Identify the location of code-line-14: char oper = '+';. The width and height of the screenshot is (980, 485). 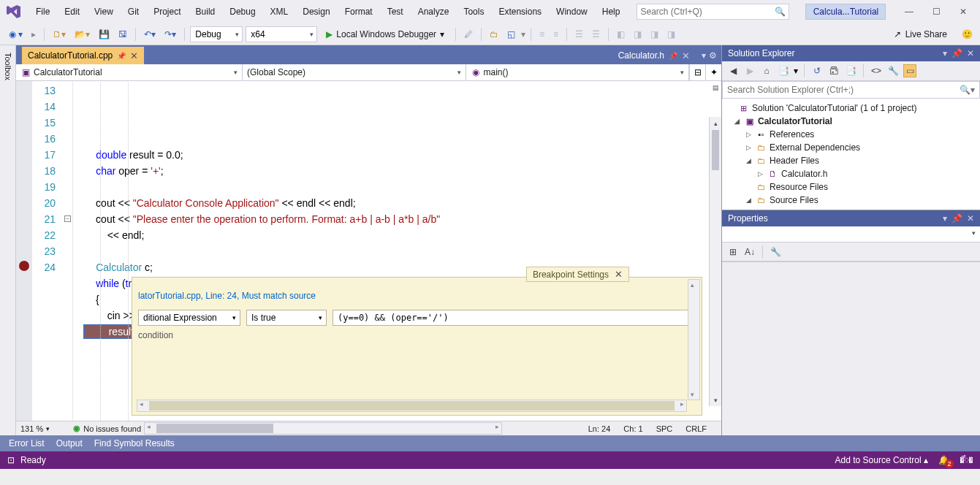
(398, 171).